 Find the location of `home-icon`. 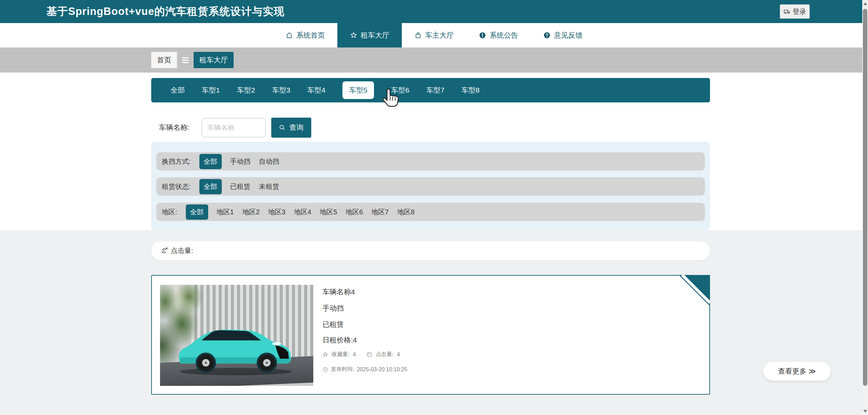

home-icon is located at coordinates (289, 35).